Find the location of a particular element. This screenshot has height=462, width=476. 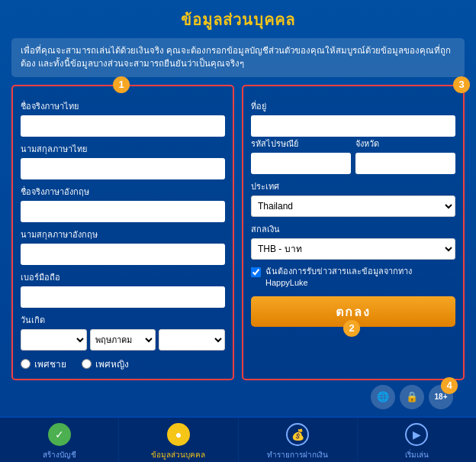

nav-label-start-play: เริ่มเล่น is located at coordinates (416, 455).